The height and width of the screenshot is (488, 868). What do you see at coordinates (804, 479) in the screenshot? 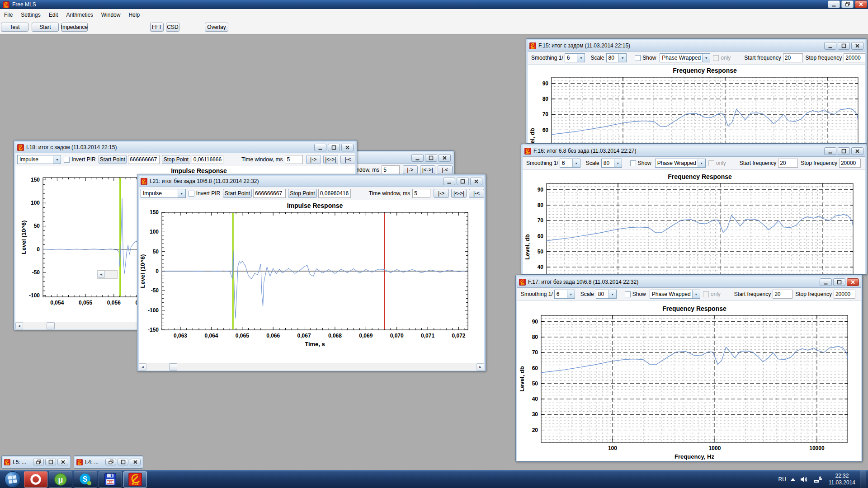
I see `volume-icon` at bounding box center [804, 479].